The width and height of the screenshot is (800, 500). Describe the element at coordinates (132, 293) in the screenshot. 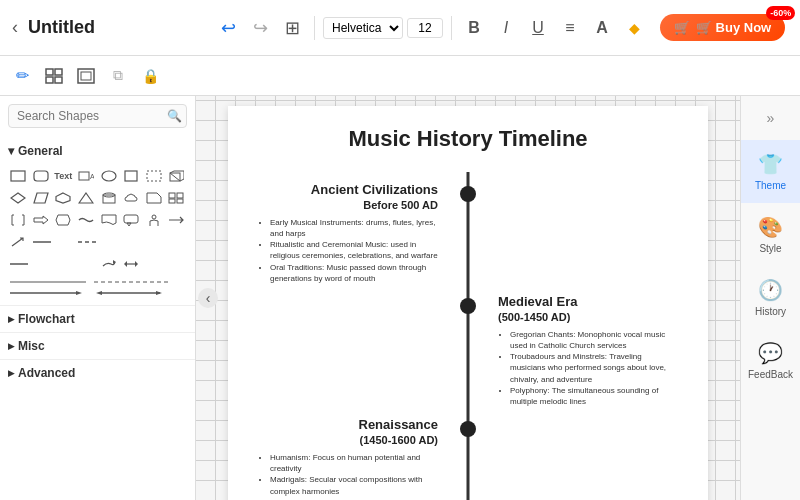

I see `connector-arrow-both` at that location.